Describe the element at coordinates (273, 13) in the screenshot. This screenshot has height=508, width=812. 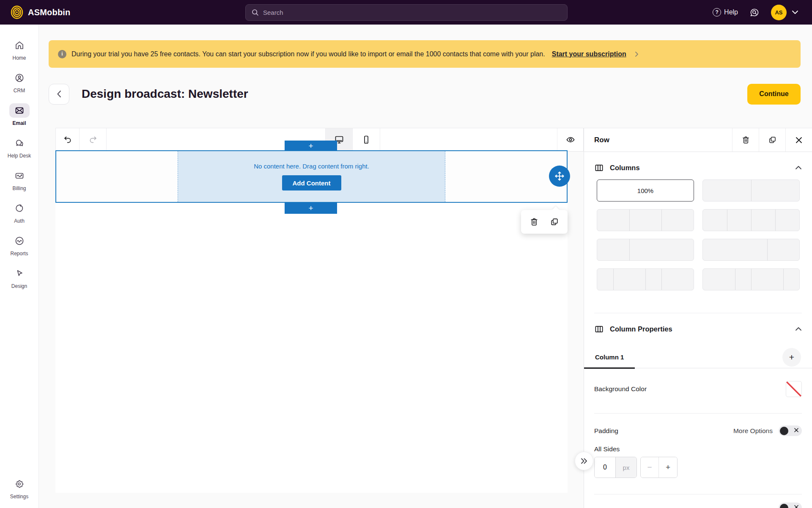
I see `search-placeholder: Search` at that location.